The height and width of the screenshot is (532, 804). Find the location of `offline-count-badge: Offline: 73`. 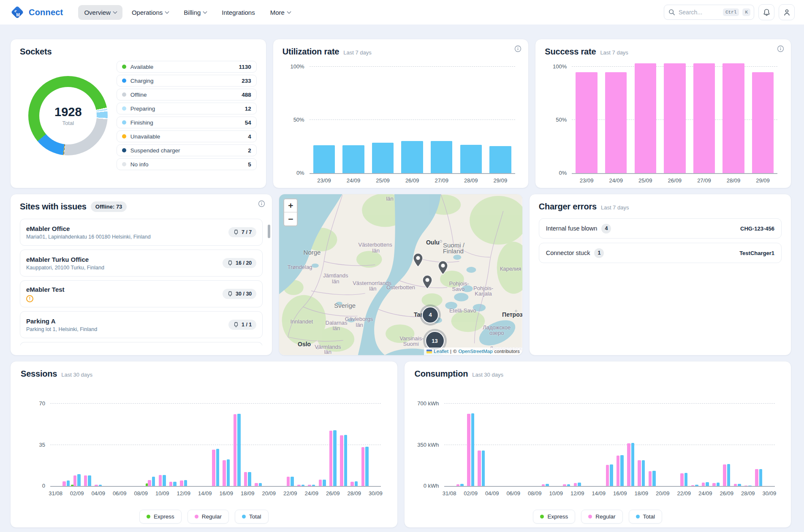

offline-count-badge: Offline: 73 is located at coordinates (109, 207).